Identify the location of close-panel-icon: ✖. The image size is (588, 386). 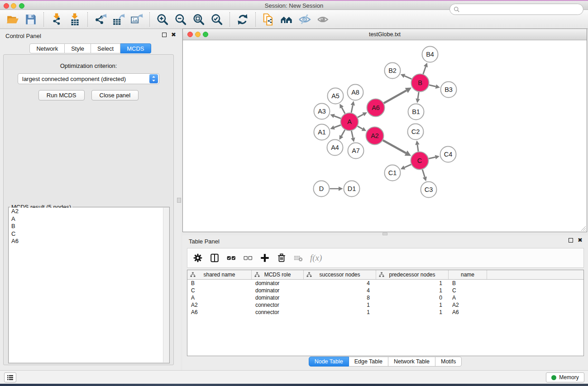
(174, 35).